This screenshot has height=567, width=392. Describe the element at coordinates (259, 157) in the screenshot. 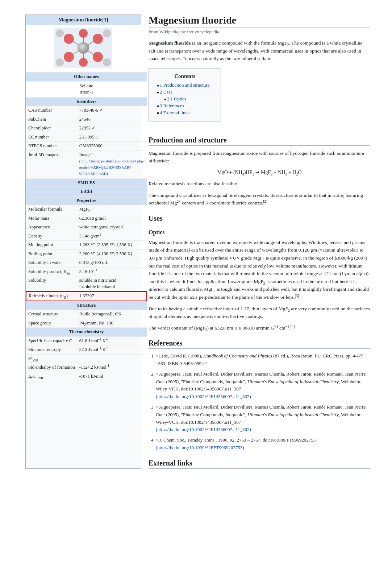

I see `production-p1: Magnesium fluoride is prepared from magn…` at that location.